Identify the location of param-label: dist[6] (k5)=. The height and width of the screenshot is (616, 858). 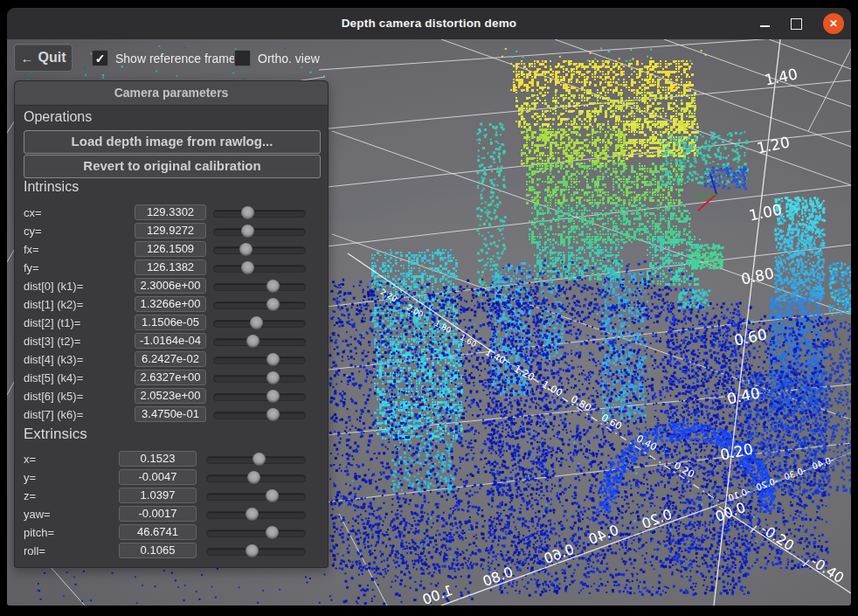
(53, 397).